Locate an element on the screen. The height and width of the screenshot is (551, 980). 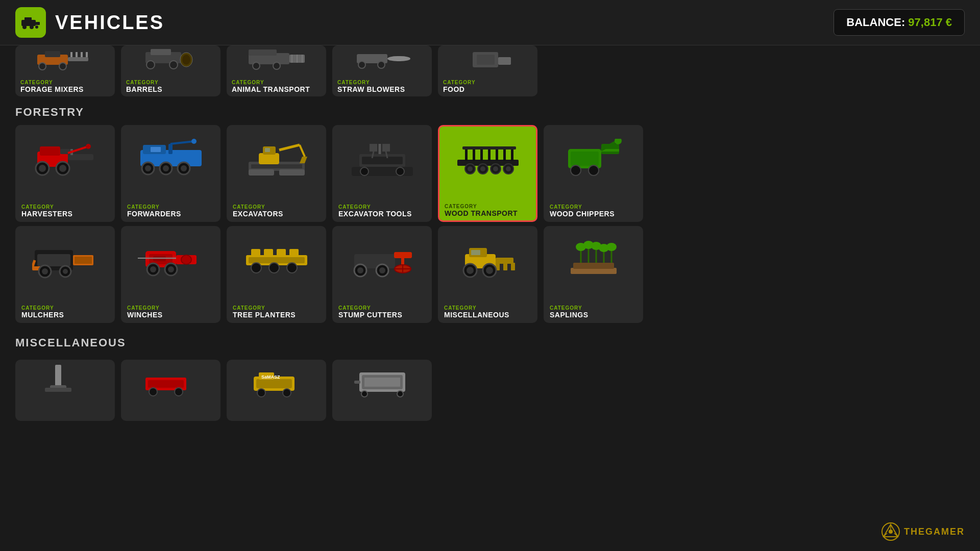
watermark: THEGAMER is located at coordinates (923, 532).